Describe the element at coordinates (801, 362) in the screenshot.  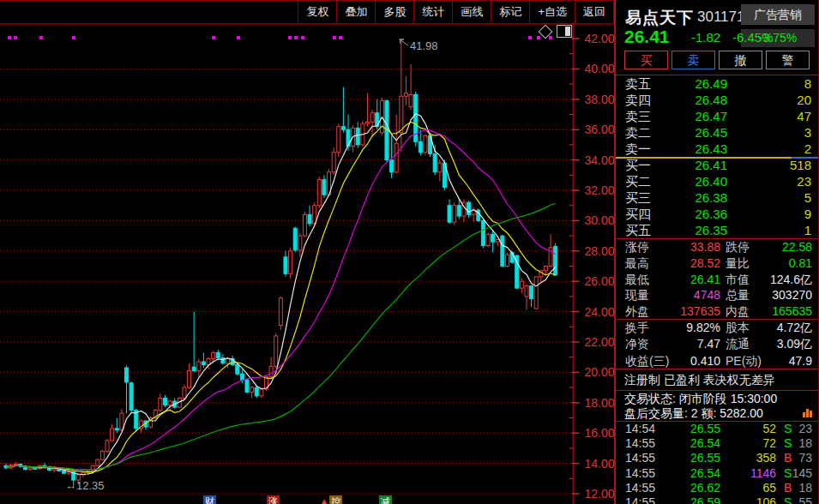
I see `stat-value: 47.9` at that location.